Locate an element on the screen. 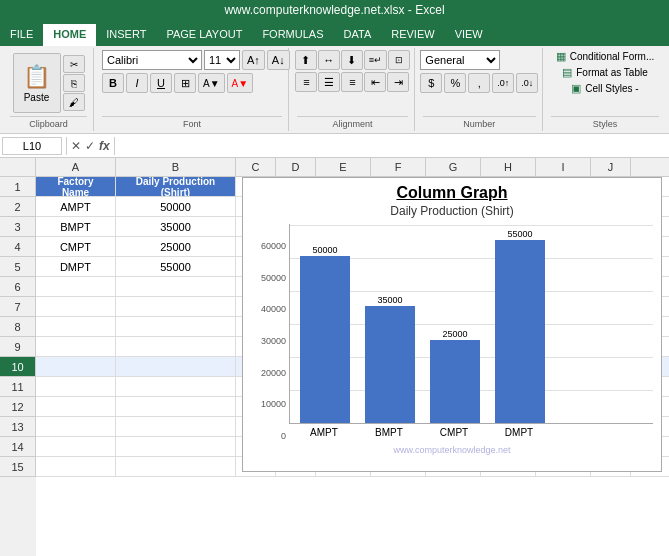 The height and width of the screenshot is (556, 669). currency-button: $ is located at coordinates (431, 83).